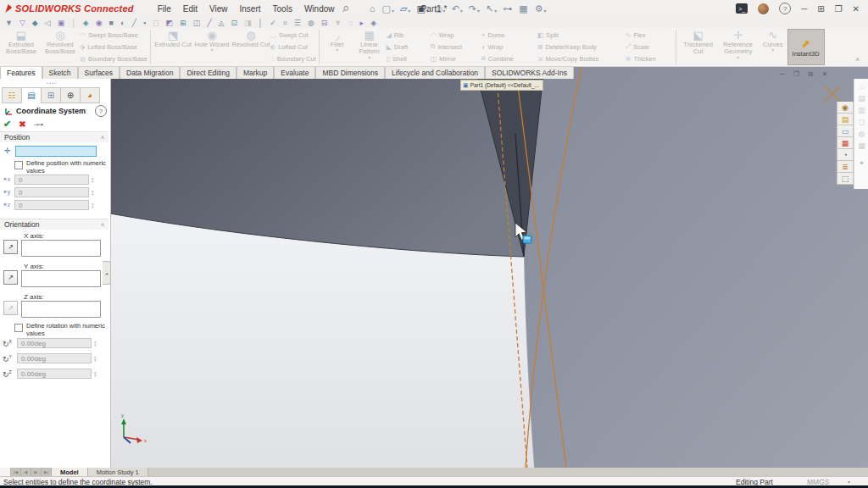 The width and height of the screenshot is (868, 488). I want to click on collapse-chevron-icon: ˄, so click(103, 225).